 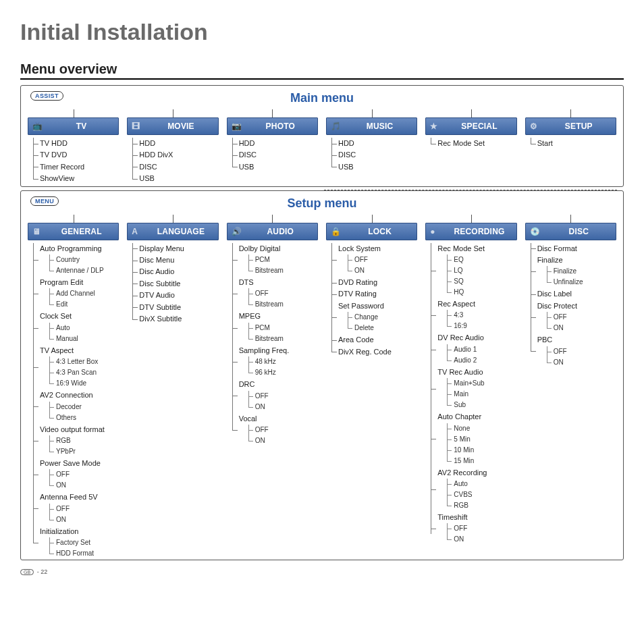 What do you see at coordinates (138, 126) in the screenshot?
I see `movie-icon: 🎞` at bounding box center [138, 126].